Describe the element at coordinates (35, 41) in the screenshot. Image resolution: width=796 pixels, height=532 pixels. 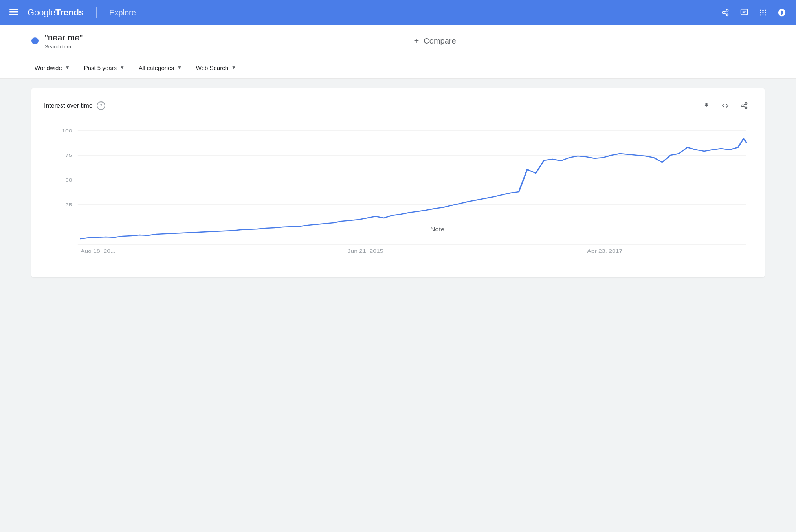
I see `search-term-dot` at that location.